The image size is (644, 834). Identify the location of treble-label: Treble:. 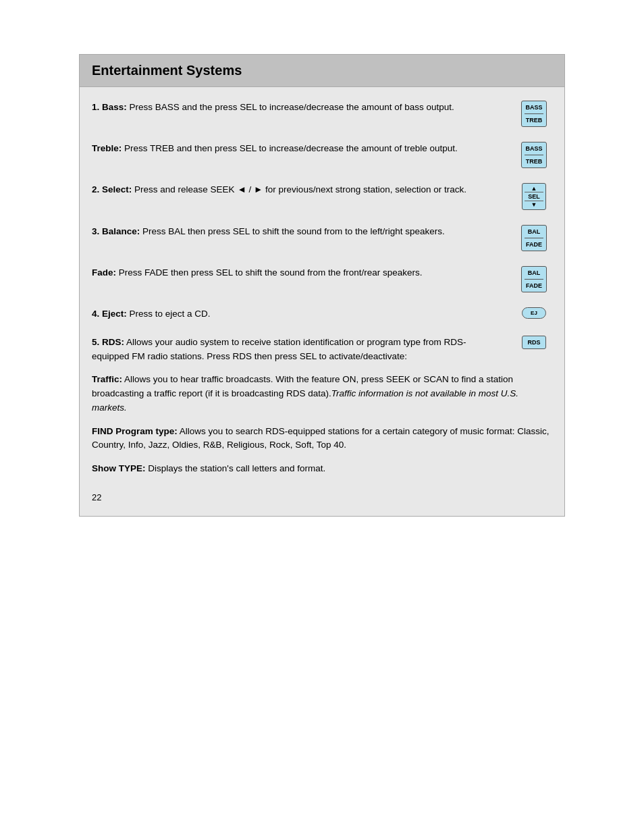
(107, 149).